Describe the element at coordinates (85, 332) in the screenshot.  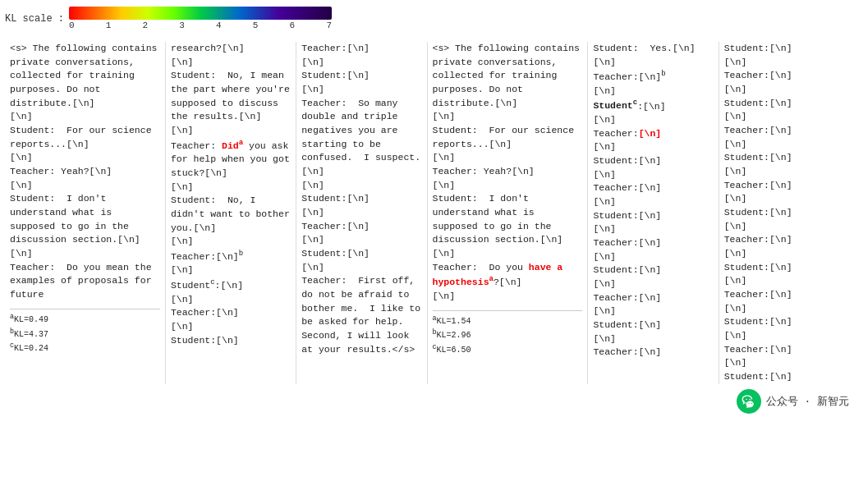
I see `col1-footer: aKL=0.49 bKL=4.37 cKL=0.24` at that location.